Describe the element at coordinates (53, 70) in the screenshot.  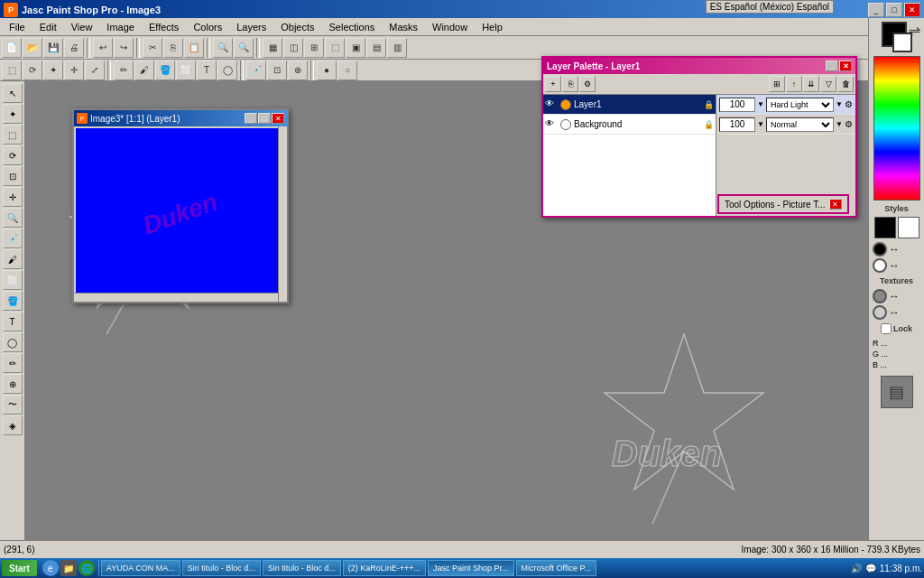
I see `magic-btn: ✦` at that location.